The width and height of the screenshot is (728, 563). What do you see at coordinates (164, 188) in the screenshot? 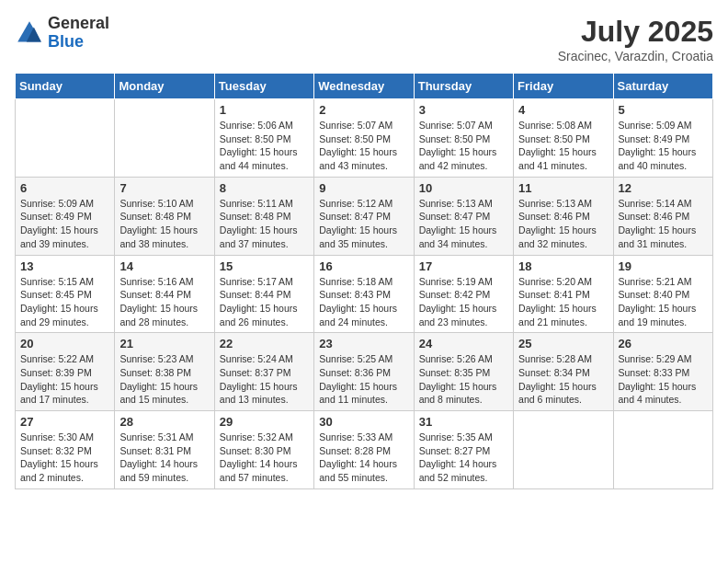
I see `day-number: 7` at bounding box center [164, 188].